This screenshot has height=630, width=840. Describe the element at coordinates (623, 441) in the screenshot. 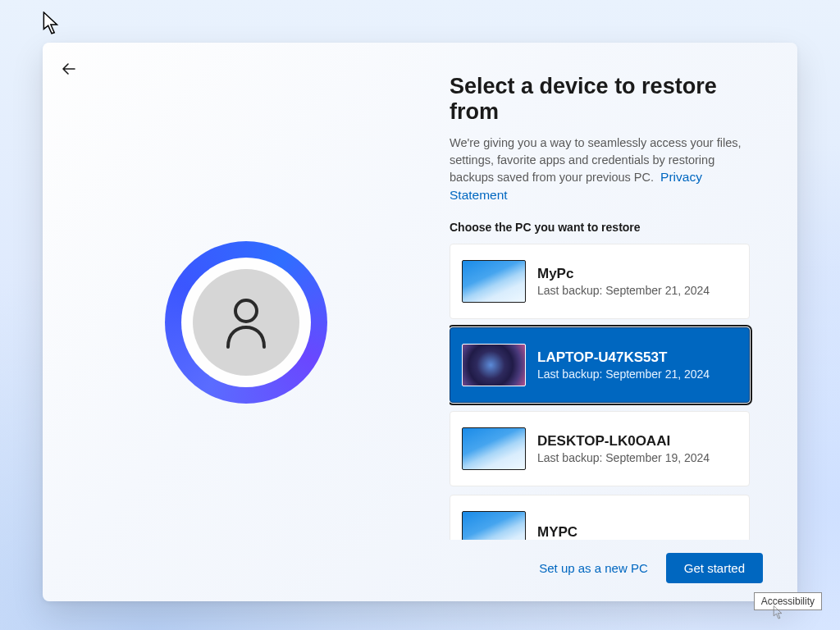

I see `device-name: DESKTOP-LK0OAAI` at that location.